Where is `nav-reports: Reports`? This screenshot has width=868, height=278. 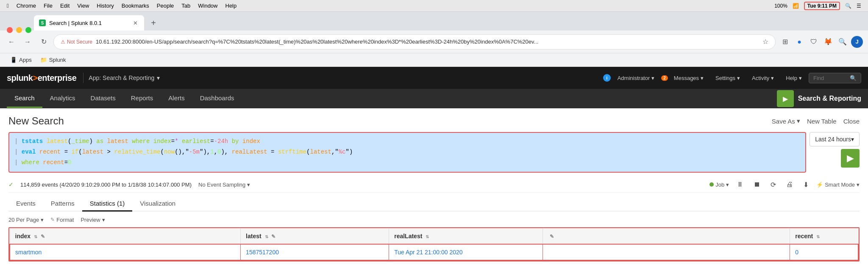 nav-reports: Reports is located at coordinates (142, 99).